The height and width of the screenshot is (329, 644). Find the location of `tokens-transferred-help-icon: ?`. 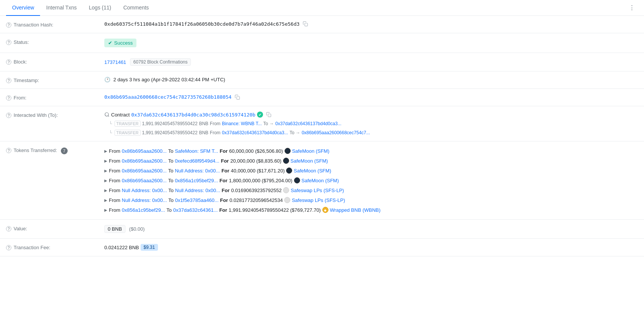

tokens-transferred-help-icon: ? is located at coordinates (9, 151).